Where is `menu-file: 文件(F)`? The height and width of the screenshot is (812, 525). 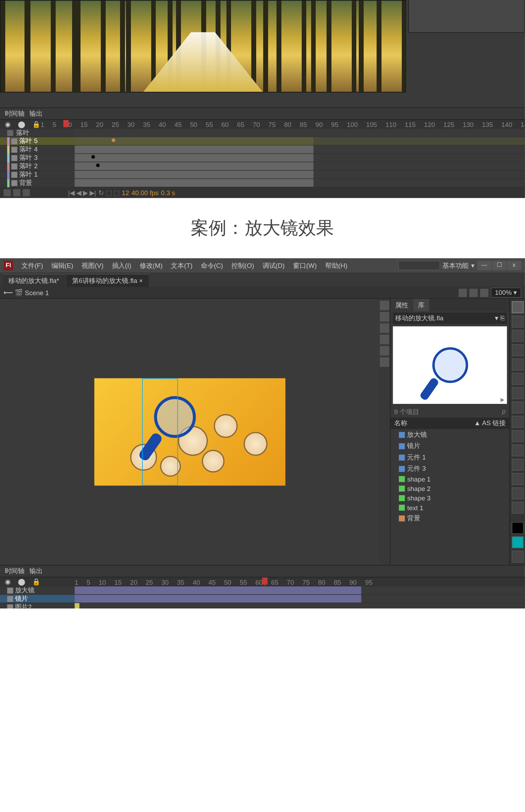
menu-file: 文件(F) is located at coordinates (32, 265).